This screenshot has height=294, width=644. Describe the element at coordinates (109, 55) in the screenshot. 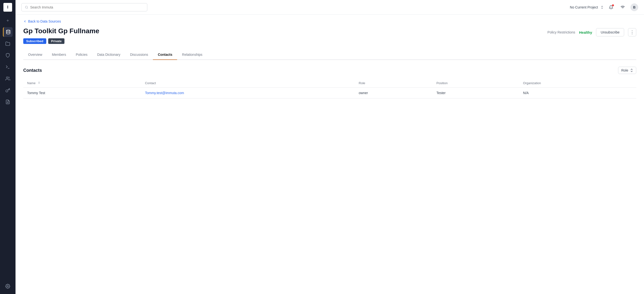

I see `tab-data-dictionary: Data Dictionary` at that location.